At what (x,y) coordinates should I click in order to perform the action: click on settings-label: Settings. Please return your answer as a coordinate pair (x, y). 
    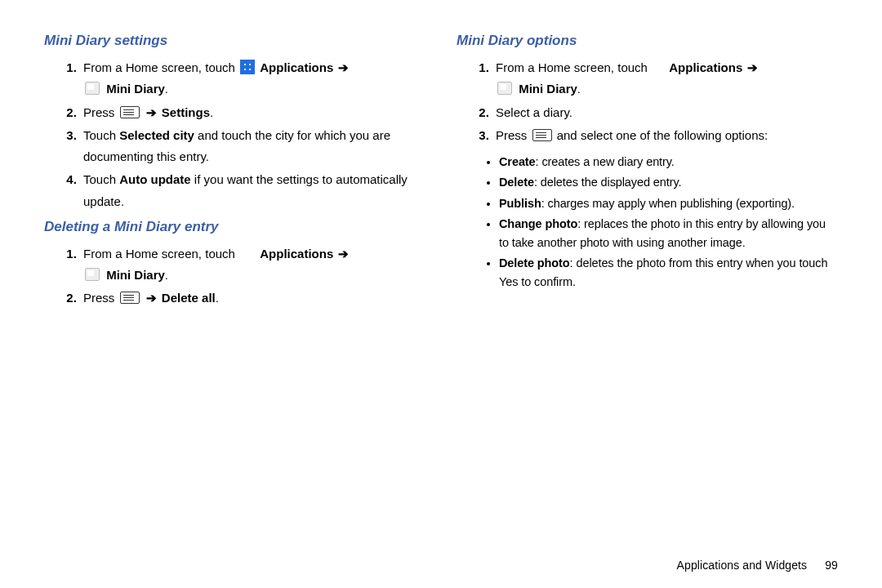
    Looking at the image, I should click on (186, 113).